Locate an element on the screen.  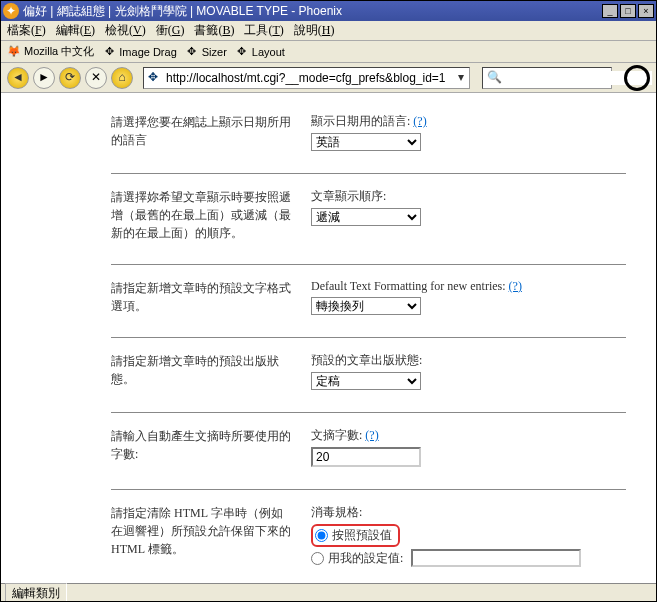
status-text: 編輯類別 is located at coordinates (36, 592).